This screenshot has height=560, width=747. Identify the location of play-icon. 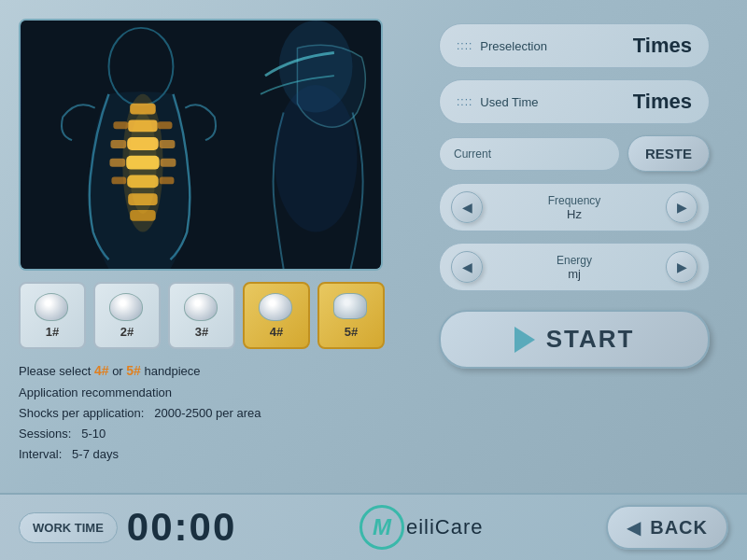
(525, 340).